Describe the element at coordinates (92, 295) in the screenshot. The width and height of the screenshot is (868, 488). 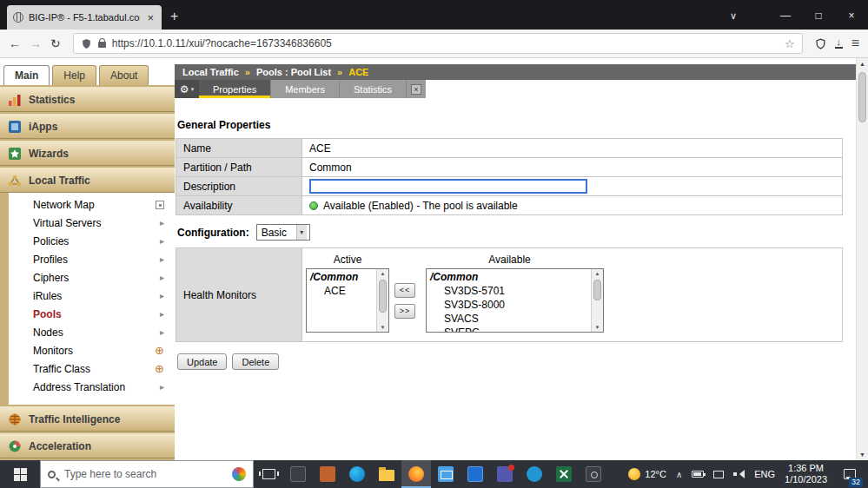
I see `sidebar-item-irules: iRules ▸` at that location.